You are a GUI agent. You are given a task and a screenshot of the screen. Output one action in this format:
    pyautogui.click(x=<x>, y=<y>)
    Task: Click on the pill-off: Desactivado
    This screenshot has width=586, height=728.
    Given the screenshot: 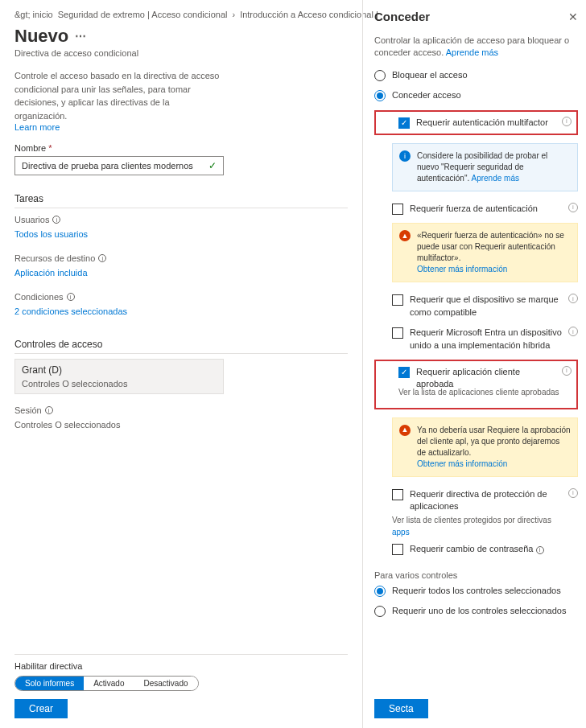 What is the action you would take?
    pyautogui.click(x=166, y=684)
    